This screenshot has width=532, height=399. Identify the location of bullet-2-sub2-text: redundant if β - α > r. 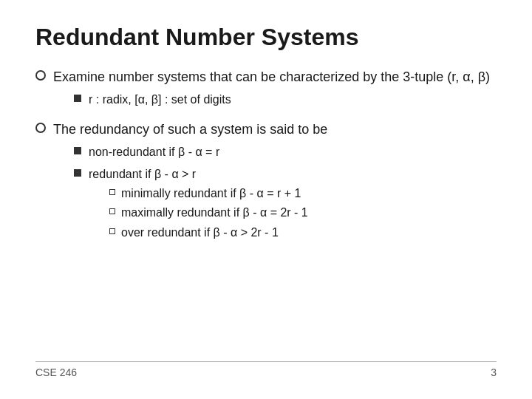
(293, 174).